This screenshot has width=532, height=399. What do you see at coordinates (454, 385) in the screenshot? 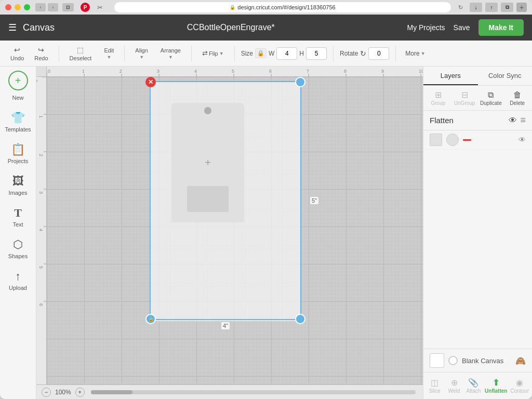
I see `weld-button: ⊕ Weld` at bounding box center [454, 385].